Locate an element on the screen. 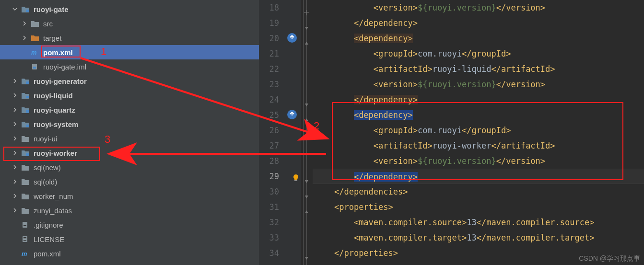 Image resolution: width=644 pixels, height=265 pixels. line-number: 23 is located at coordinates (269, 84).